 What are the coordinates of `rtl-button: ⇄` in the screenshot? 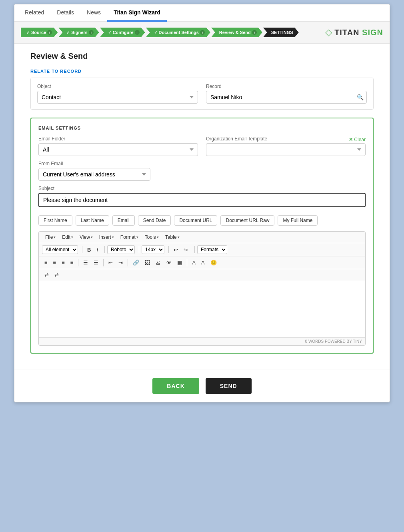 It's located at (57, 275).